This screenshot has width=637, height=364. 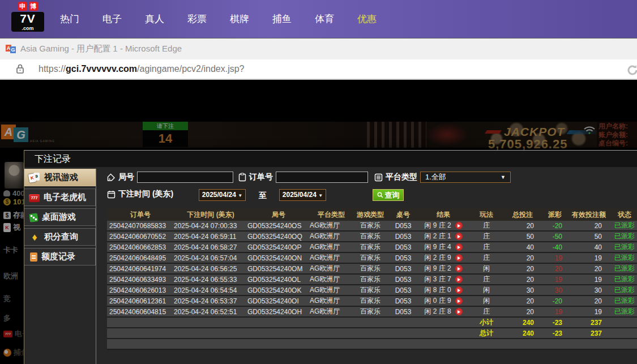 What do you see at coordinates (443, 215) in the screenshot?
I see `column-header: 结果` at bounding box center [443, 215].